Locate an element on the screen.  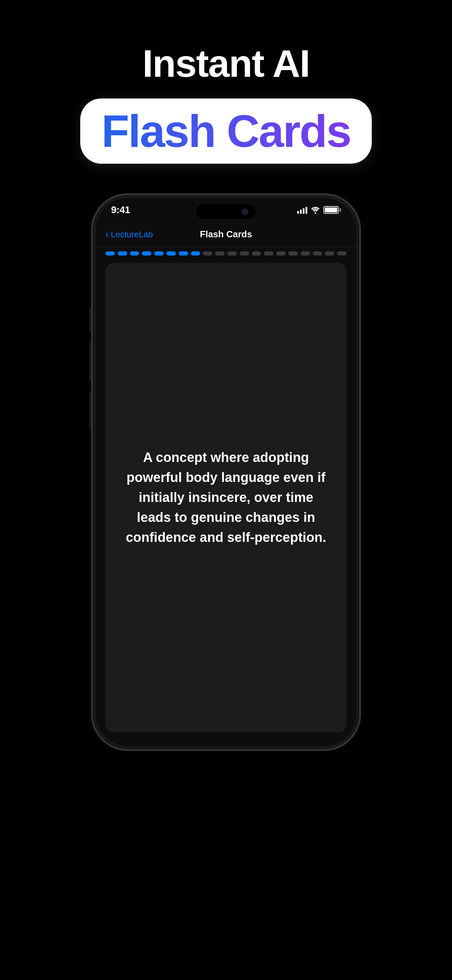
phone-side-btn-vol-up is located at coordinates (91, 361).